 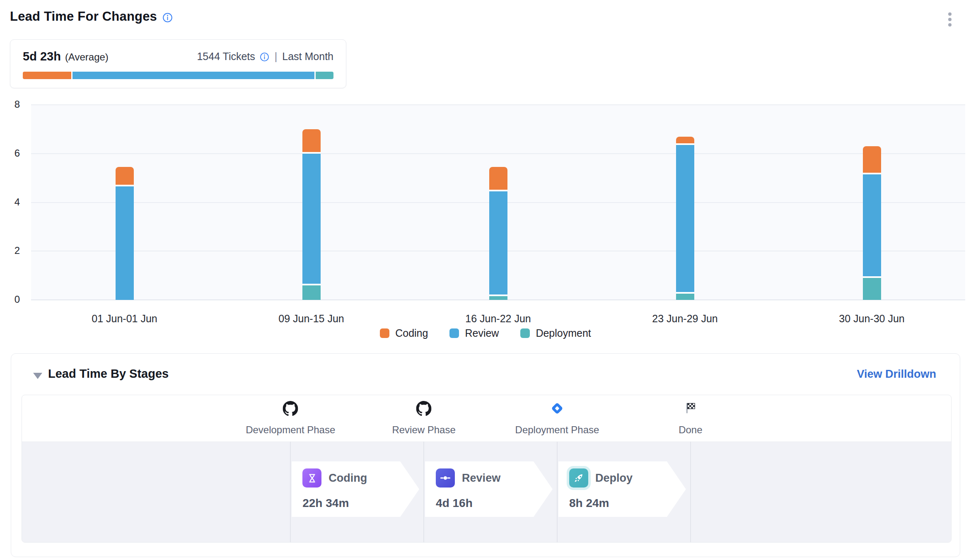 What do you see at coordinates (474, 333) in the screenshot?
I see `legend-item-review: Review` at bounding box center [474, 333].